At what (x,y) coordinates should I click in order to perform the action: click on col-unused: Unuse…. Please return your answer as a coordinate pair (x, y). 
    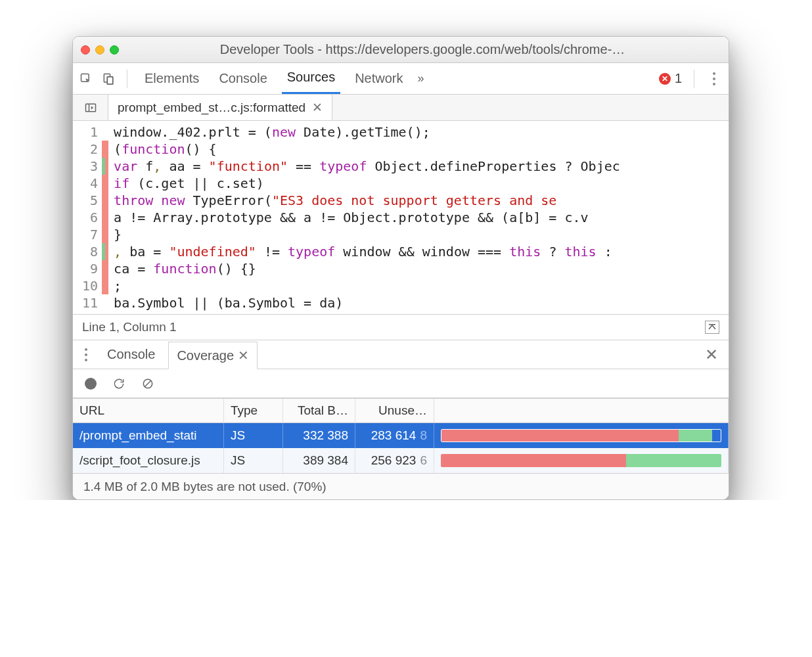
    Looking at the image, I should click on (395, 411).